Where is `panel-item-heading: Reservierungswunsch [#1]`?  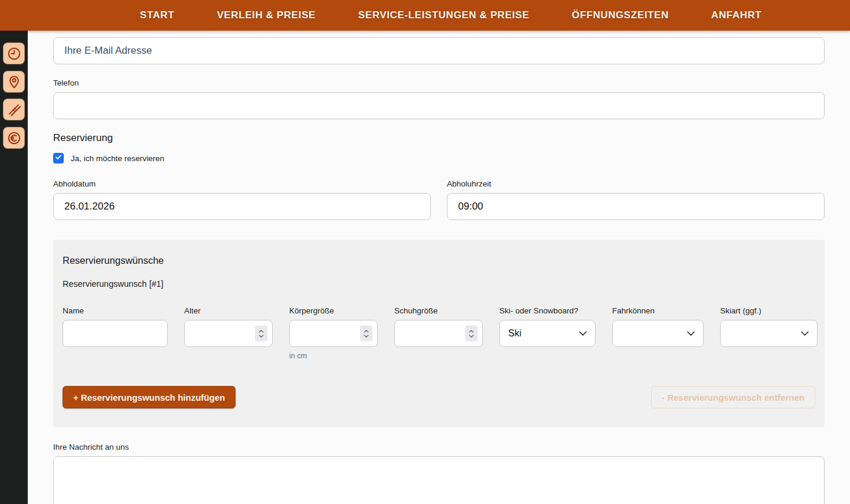 panel-item-heading: Reservierungswunsch [#1] is located at coordinates (439, 284).